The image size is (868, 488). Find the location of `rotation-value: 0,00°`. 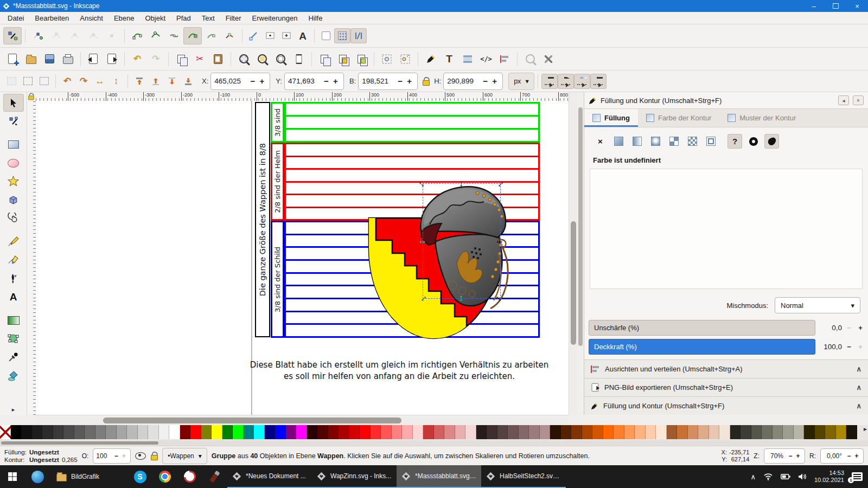

rotation-value: 0,00° is located at coordinates (834, 456).